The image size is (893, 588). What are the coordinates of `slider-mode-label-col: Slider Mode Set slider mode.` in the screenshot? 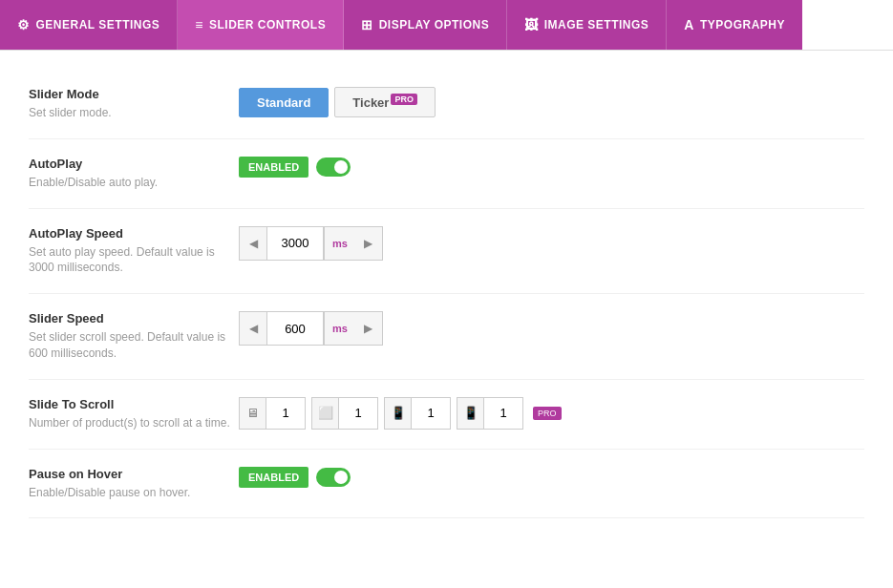 It's located at (134, 104).